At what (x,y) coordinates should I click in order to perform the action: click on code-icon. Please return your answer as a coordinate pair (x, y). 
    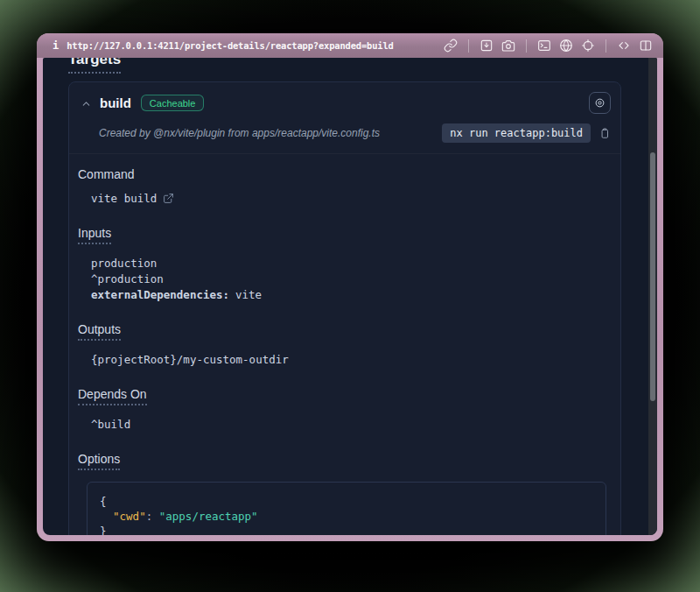
    Looking at the image, I should click on (624, 46).